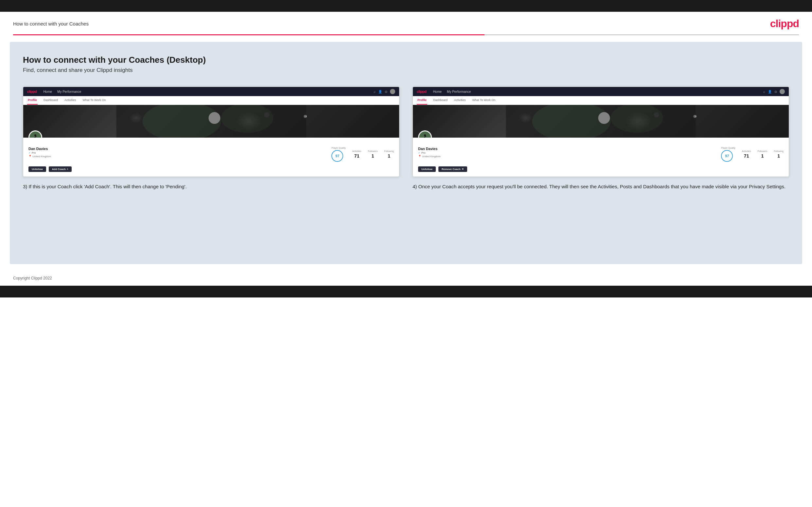  What do you see at coordinates (764, 92) in the screenshot?
I see `mock-search-icon-right: ⌕` at bounding box center [764, 92].